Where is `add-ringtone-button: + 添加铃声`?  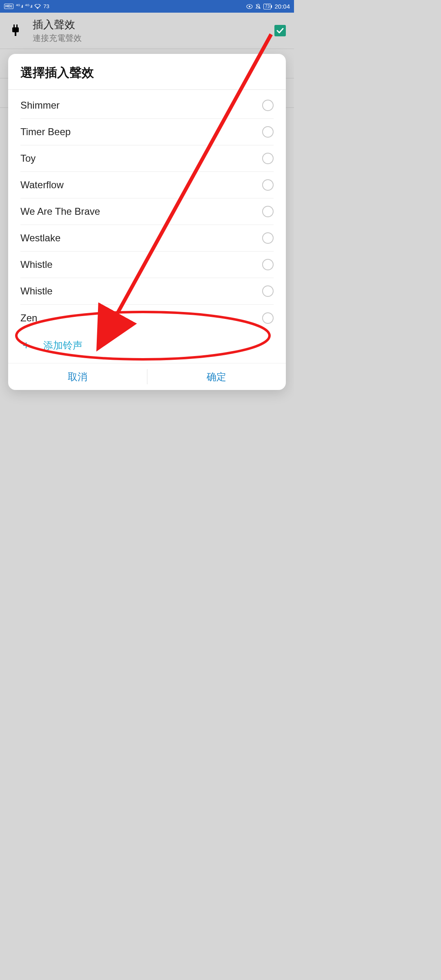
add-ringtone-button: + 添加铃声 is located at coordinates (147, 347).